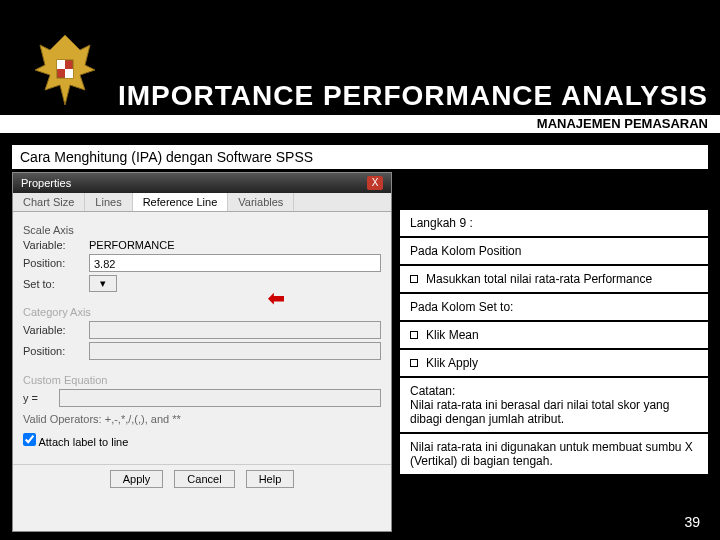 This screenshot has width=720, height=540. I want to click on setto-heading: Pada Kolom Set to:, so click(554, 307).